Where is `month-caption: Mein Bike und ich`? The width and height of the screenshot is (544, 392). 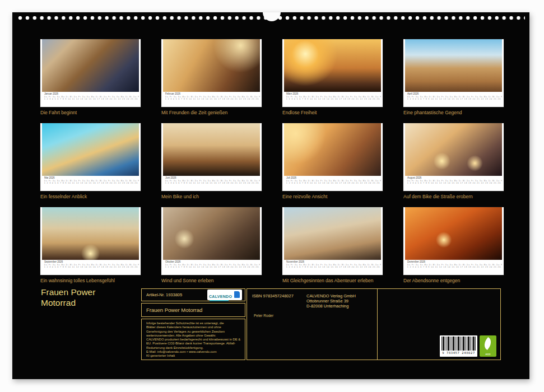 month-caption: Mein Bike und ich is located at coordinates (212, 197).